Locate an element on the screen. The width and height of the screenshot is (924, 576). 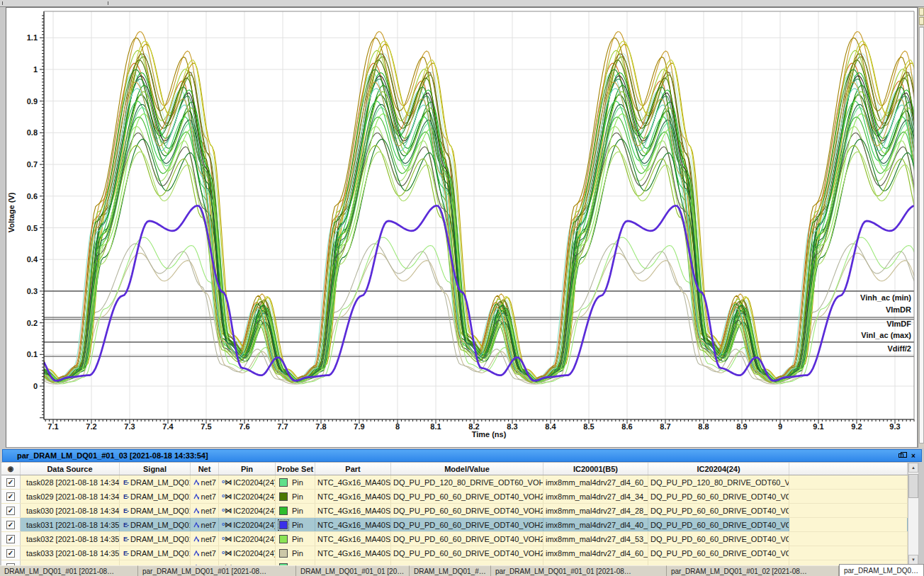
column-header-net: Net is located at coordinates (205, 469).